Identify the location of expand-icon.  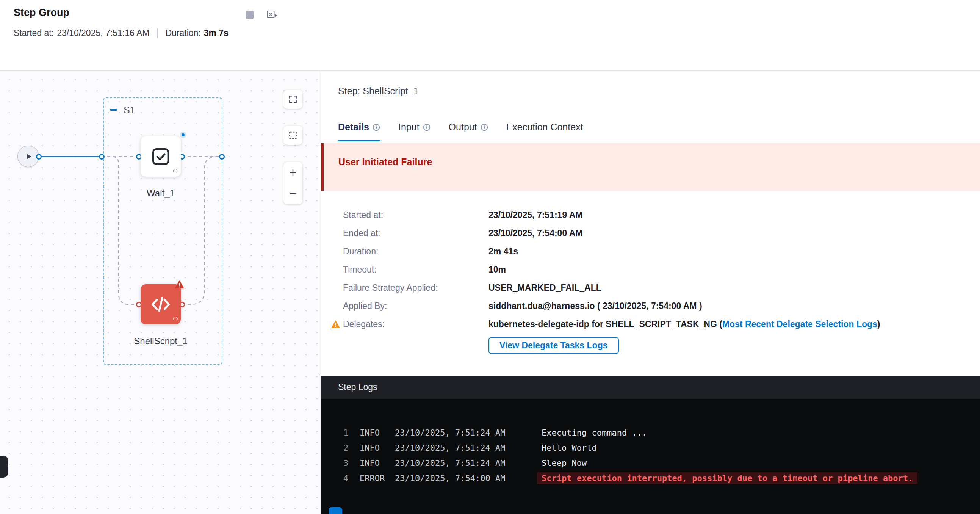
(293, 99).